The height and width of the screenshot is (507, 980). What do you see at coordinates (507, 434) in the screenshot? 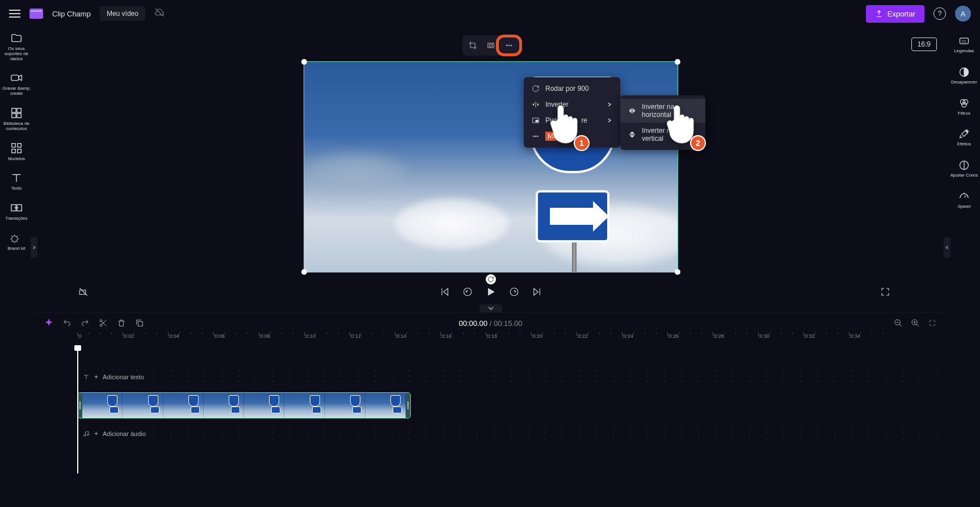
I see `audio-track: + Adicionar áudio` at bounding box center [507, 434].